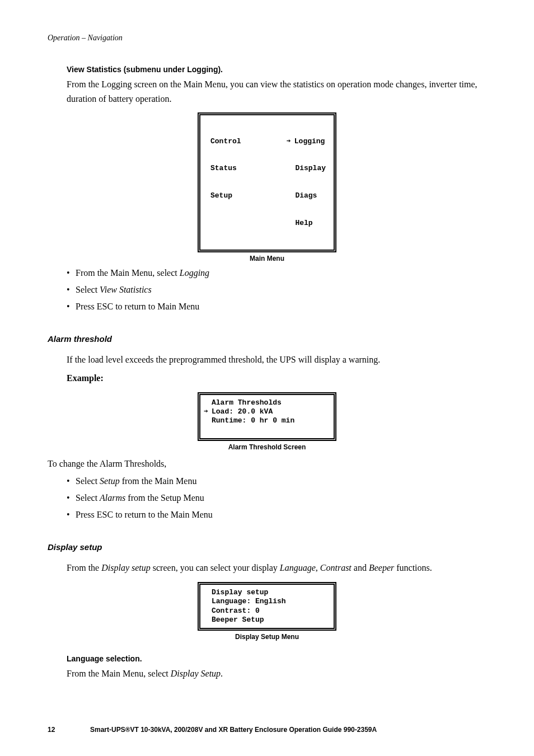  Describe the element at coordinates (267, 611) in the screenshot. I see `screen-line: Contrast: 0` at that location.